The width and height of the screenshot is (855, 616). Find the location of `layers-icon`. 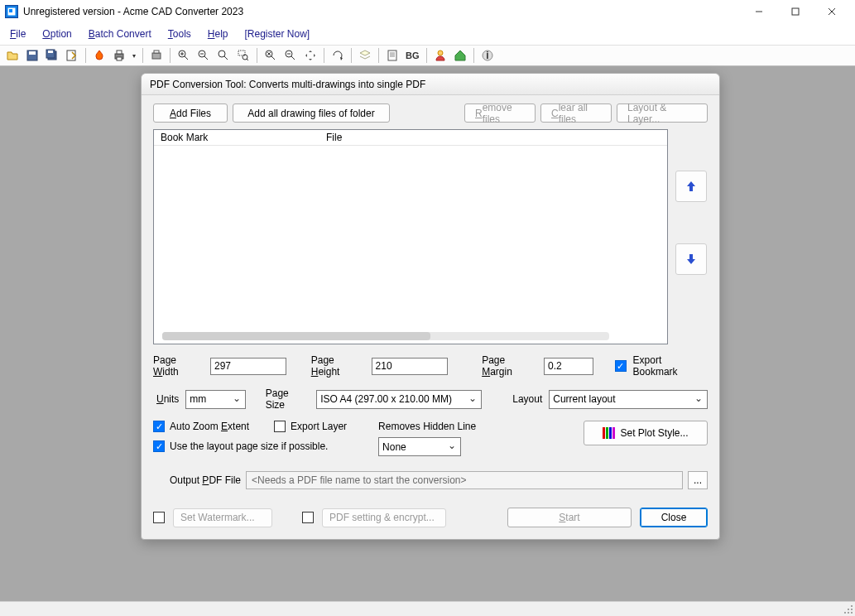

layers-icon is located at coordinates (365, 55).